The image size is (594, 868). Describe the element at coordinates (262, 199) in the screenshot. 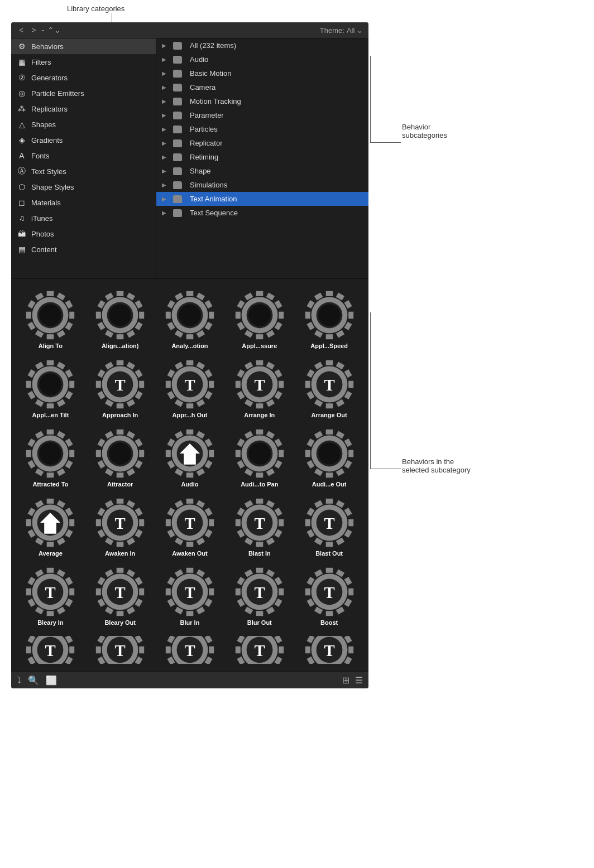

I see `subcategory-item: ▶Text Animation` at that location.